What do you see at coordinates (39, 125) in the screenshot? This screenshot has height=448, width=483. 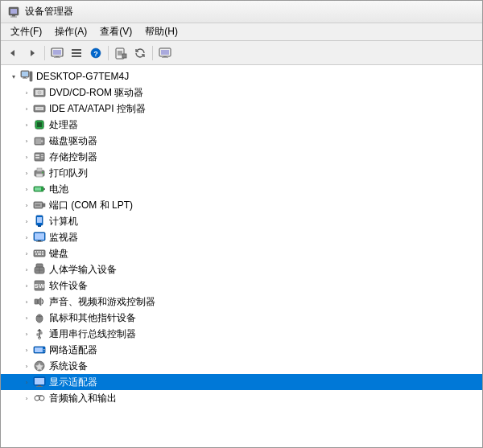 I see `cpu-icon` at bounding box center [39, 125].